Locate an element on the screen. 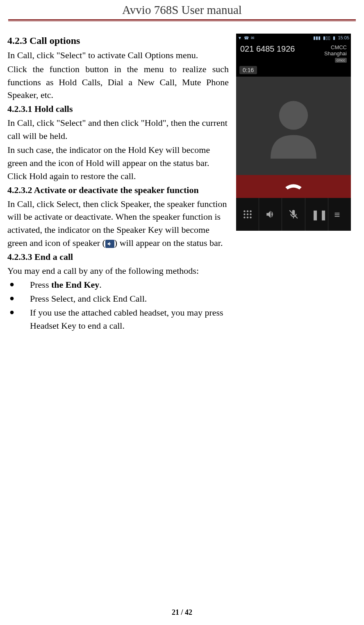 This screenshot has width=364, height=625. end-call-button is located at coordinates (293, 186).